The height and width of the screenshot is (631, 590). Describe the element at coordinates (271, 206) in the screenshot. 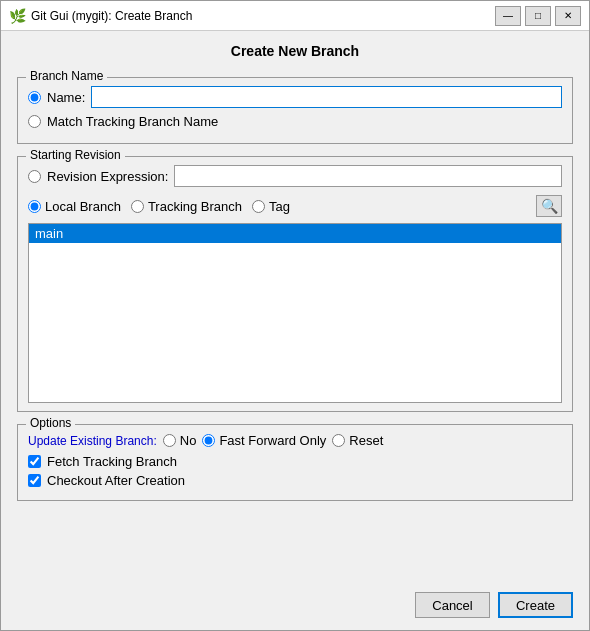

I see `tag-option: Tag` at that location.